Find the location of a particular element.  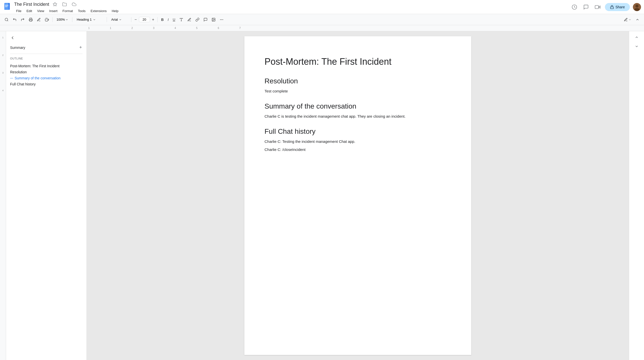

outline-item-3: Summary of the conversation is located at coordinates (46, 78).